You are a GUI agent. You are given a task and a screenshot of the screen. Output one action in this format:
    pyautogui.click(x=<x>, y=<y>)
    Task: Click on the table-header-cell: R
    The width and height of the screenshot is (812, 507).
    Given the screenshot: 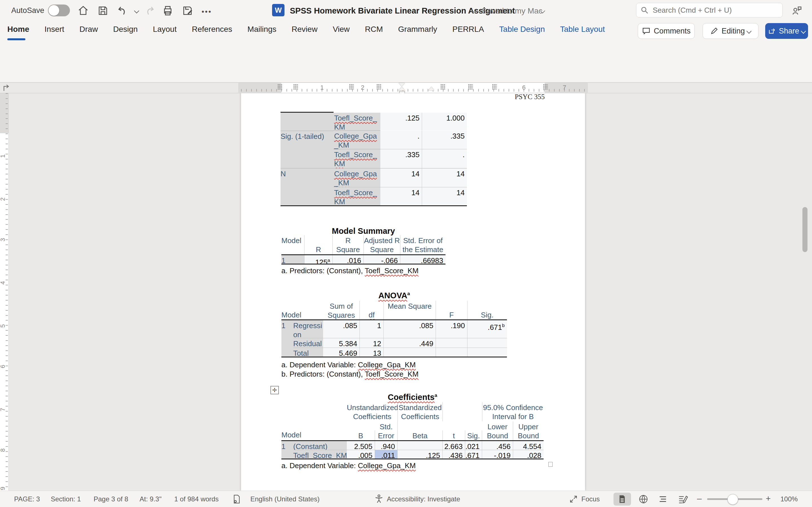 What is the action you would take?
    pyautogui.click(x=319, y=245)
    